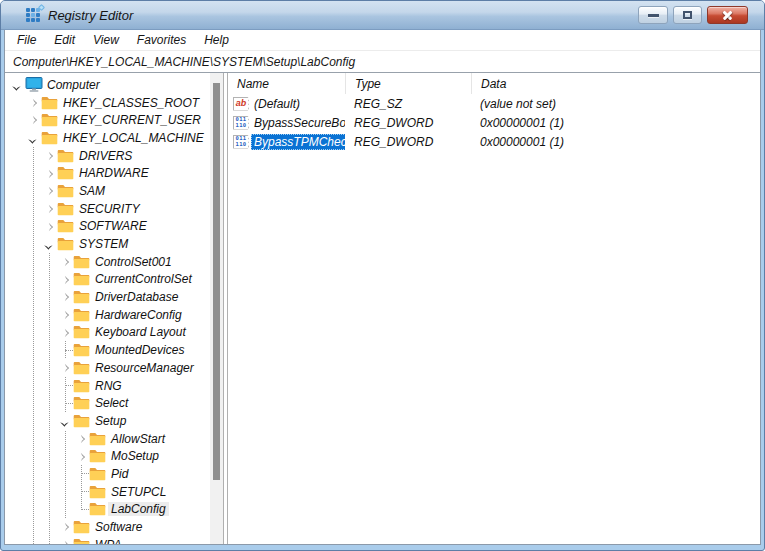 The image size is (765, 551). I want to click on tree-item-setupcl: SETUPCL, so click(108, 492).